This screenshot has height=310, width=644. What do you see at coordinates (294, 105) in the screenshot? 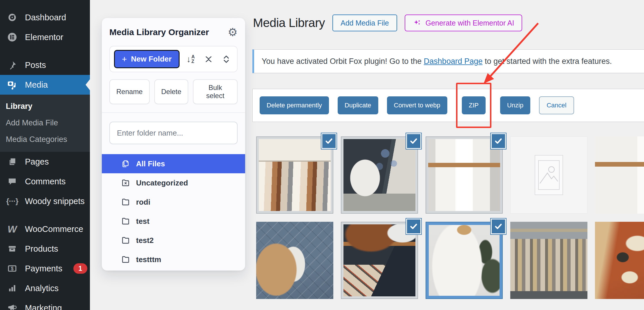
I see `delete-permanently-button: Delete permanently` at bounding box center [294, 105].